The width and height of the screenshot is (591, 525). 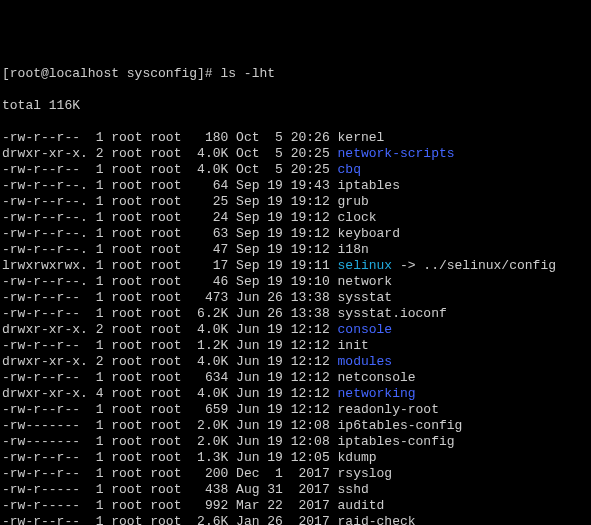 I want to click on file-row: drwxr-xr-x. 2 root root 4.0K Jun 19 12:1…, so click(x=296, y=330).